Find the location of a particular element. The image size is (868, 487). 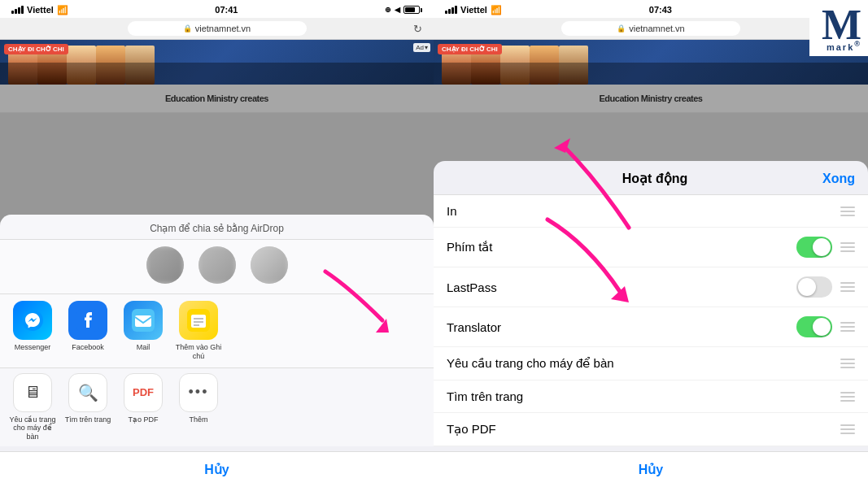

activity-item-phimtat-right is located at coordinates (826, 247).